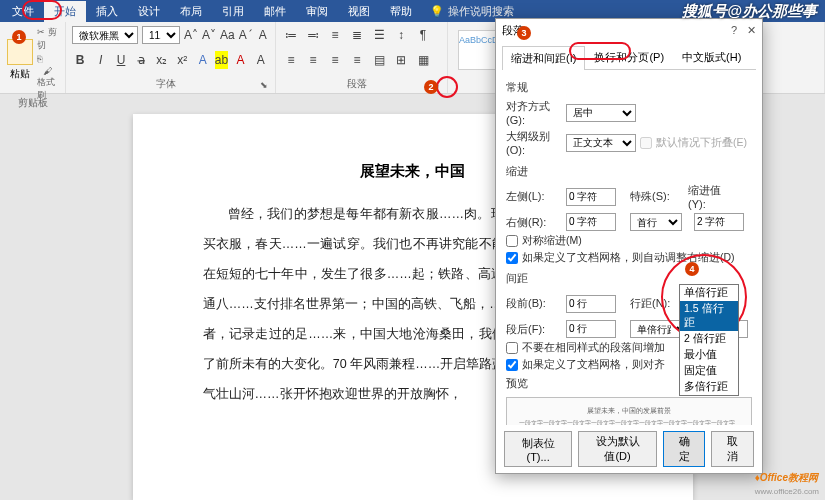  Describe the element at coordinates (275, 12) in the screenshot. I see `tab-mailings: 邮件` at that location.